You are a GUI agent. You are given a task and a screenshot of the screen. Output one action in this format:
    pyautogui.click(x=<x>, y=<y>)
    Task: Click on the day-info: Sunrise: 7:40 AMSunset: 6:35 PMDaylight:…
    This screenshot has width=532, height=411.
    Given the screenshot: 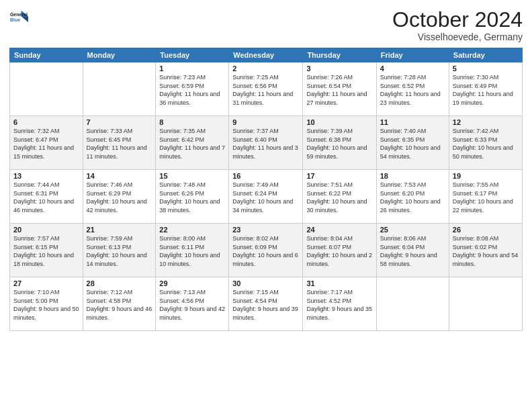 What is the action you would take?
    pyautogui.click(x=412, y=144)
    